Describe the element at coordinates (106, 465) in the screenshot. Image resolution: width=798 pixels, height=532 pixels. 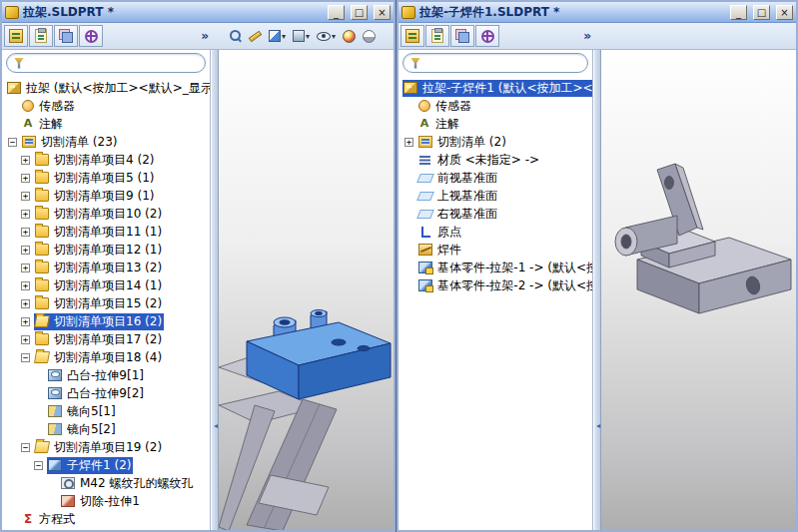
I see `tree-item-sub-weldment1: −子焊件1 (2)` at that location.